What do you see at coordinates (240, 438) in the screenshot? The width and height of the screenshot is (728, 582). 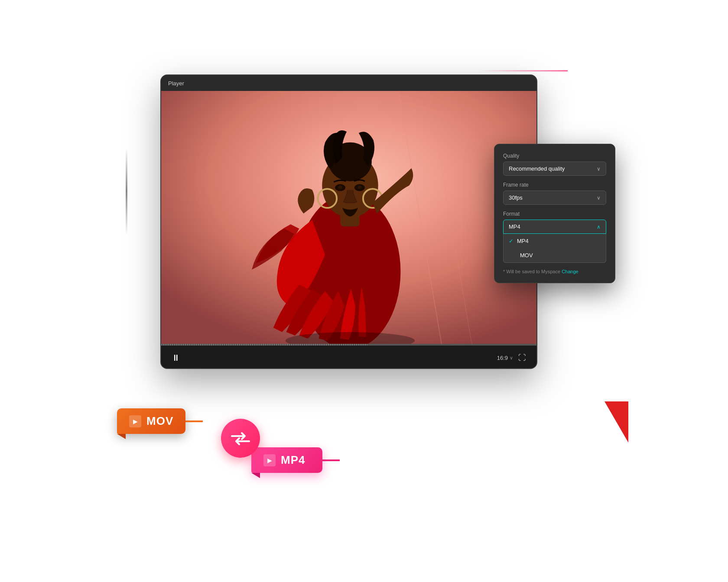 I see `convert-arrows` at bounding box center [240, 438].